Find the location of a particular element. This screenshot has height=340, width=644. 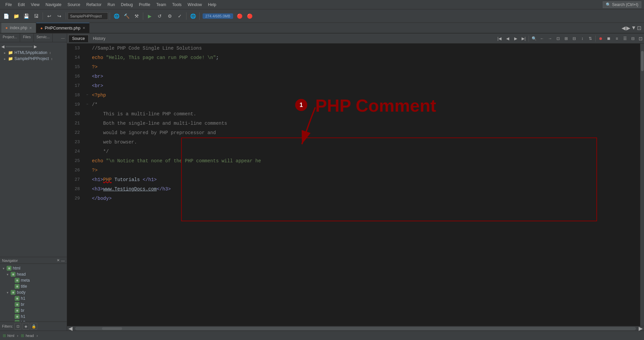

tab-phpcomments-php: ● PHPComments.php ✕ is located at coordinates (63, 28).